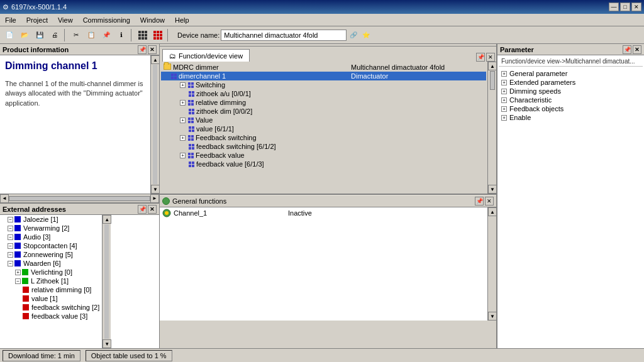 The height and width of the screenshot is (362, 644). I want to click on close-button: ✕, so click(636, 7).